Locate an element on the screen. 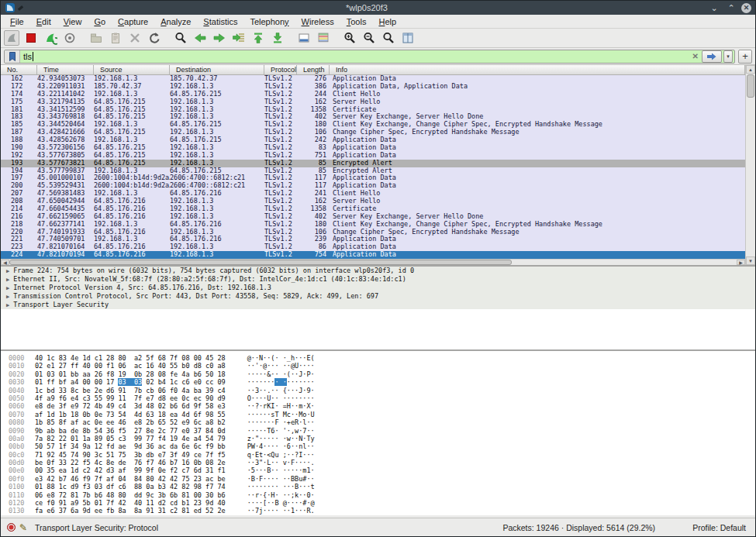  menu-edit: Edit is located at coordinates (43, 22).